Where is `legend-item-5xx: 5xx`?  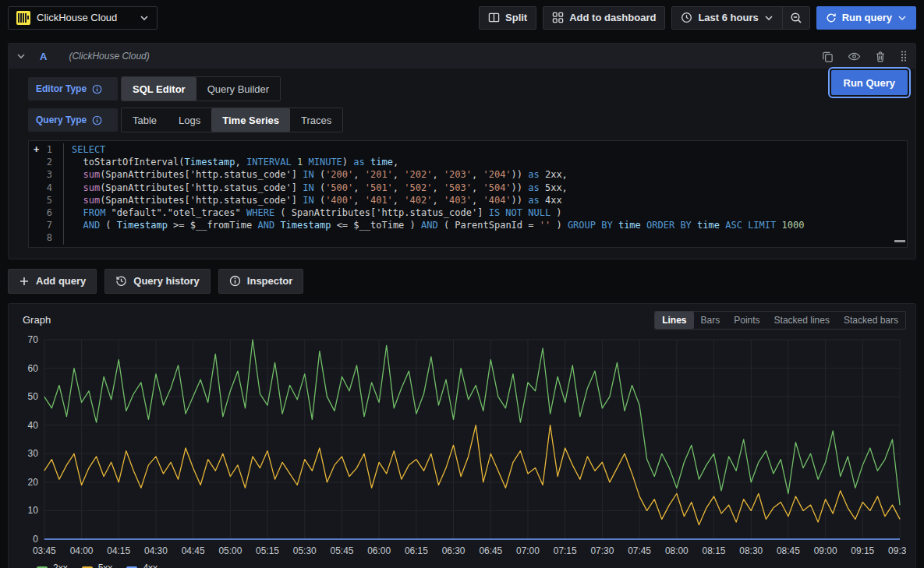 legend-item-5xx: 5xx is located at coordinates (97, 566).